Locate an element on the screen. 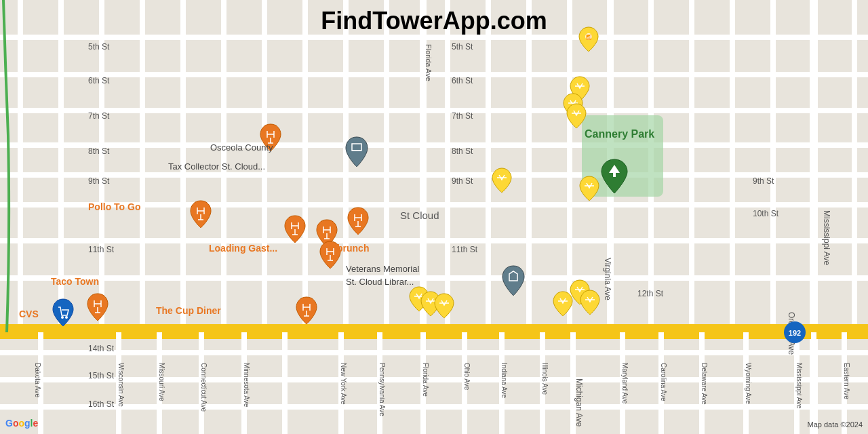 Image resolution: width=868 pixels, height=434 pixels. svg-text: Missouri Ave is located at coordinates (161, 382).